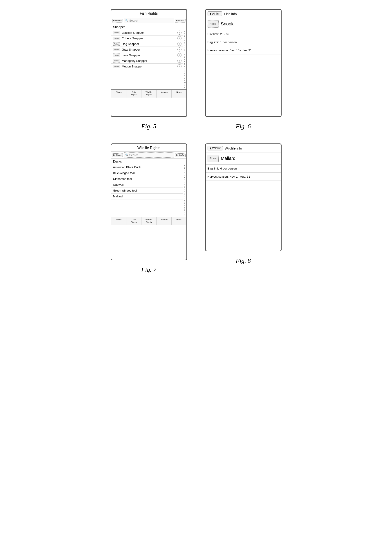 Image resolution: width=392 pixels, height=545 pixels. Describe the element at coordinates (147, 60) in the screenshot. I see `fig5-list-items: Picture Blackfin Snapper 〉 Picture Cuber…` at that location.